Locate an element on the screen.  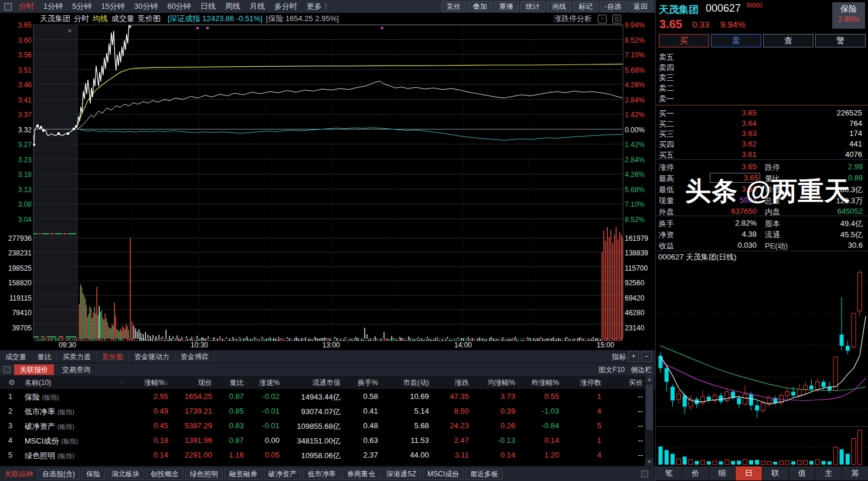
scrollbar-thumb is located at coordinates (649, 407).